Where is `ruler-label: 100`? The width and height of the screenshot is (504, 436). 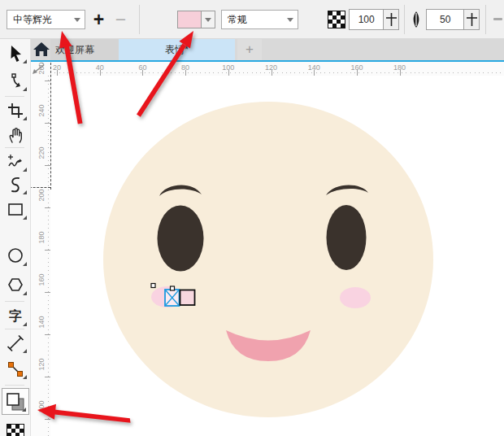
ruler-label: 100 is located at coordinates (41, 407).